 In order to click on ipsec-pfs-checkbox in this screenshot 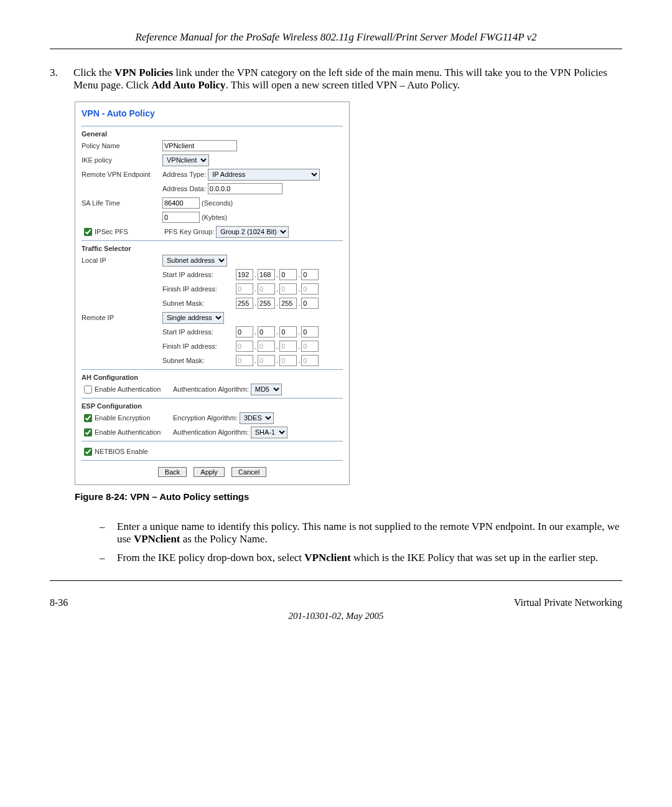, I will do `click(88, 232)`.